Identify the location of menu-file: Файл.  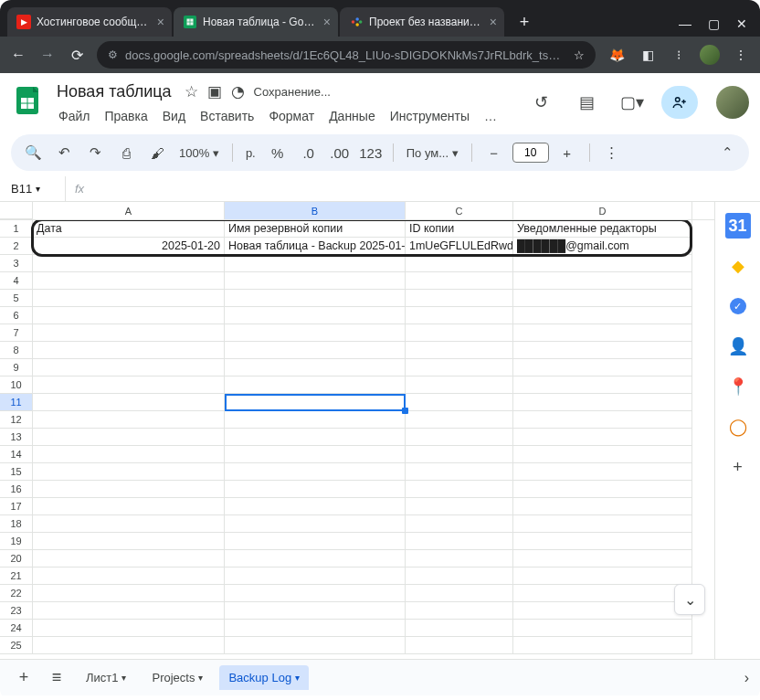
(74, 116).